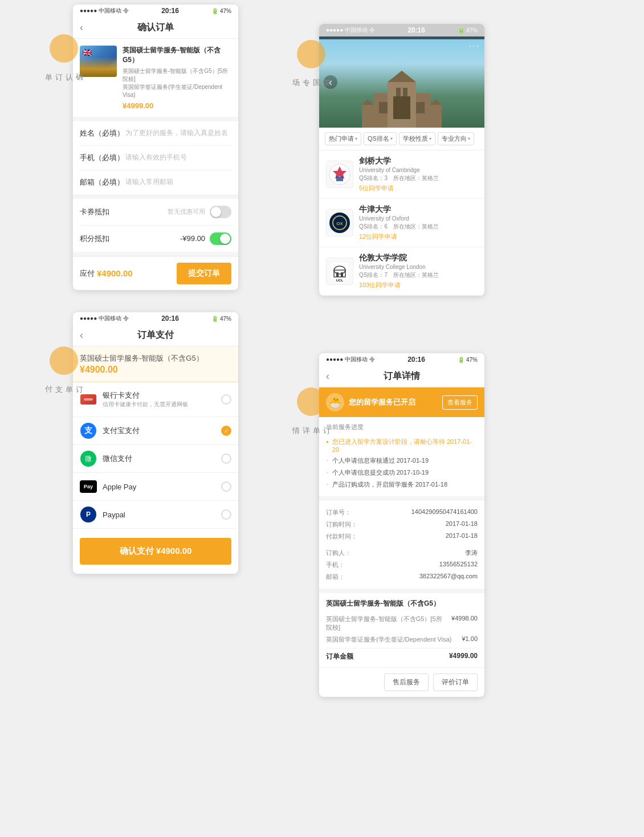 This screenshot has height=837, width=644. I want to click on name-label: 姓名（必填）, so click(103, 133).